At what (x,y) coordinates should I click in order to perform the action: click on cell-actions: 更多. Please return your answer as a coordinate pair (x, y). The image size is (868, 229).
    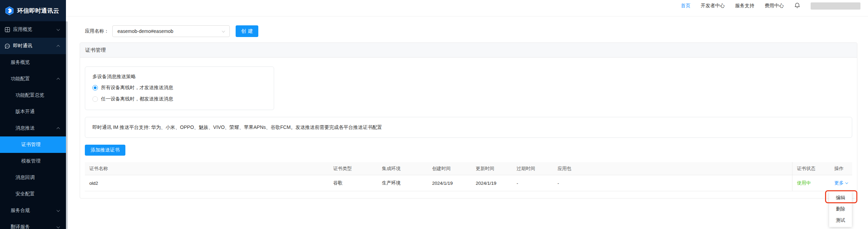
    Looking at the image, I should click on (841, 183).